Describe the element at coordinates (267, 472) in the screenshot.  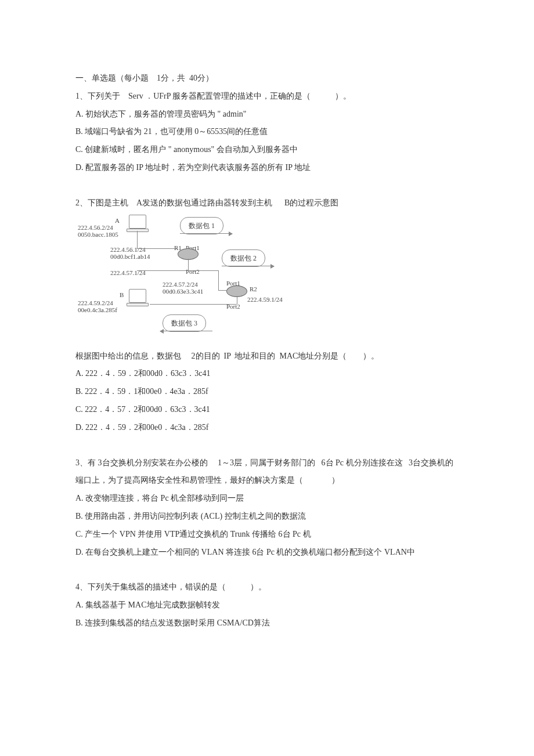
I see `q3-stem: 3、有 3台交换机分别安装在办公楼的 1～3层，同属于财务部门的 6台 Pc 机…` at that location.